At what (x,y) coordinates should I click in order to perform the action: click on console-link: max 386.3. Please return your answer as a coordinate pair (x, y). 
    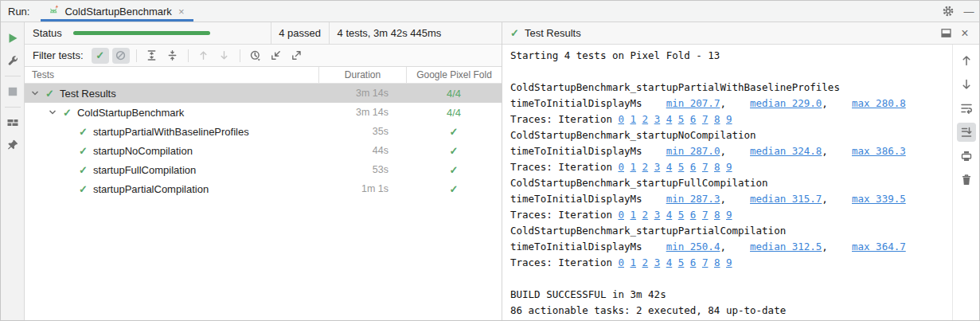
    Looking at the image, I should click on (879, 151).